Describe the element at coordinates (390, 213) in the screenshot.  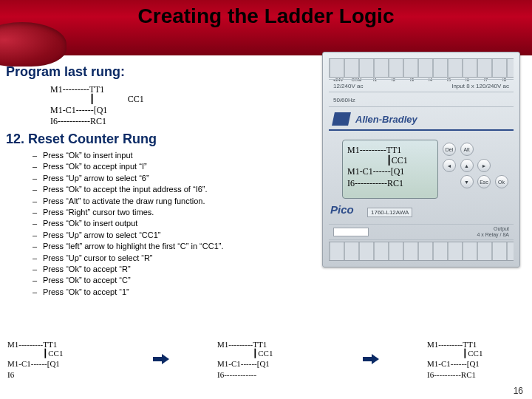
I see `model-label: 1760-L12AWA` at that location.